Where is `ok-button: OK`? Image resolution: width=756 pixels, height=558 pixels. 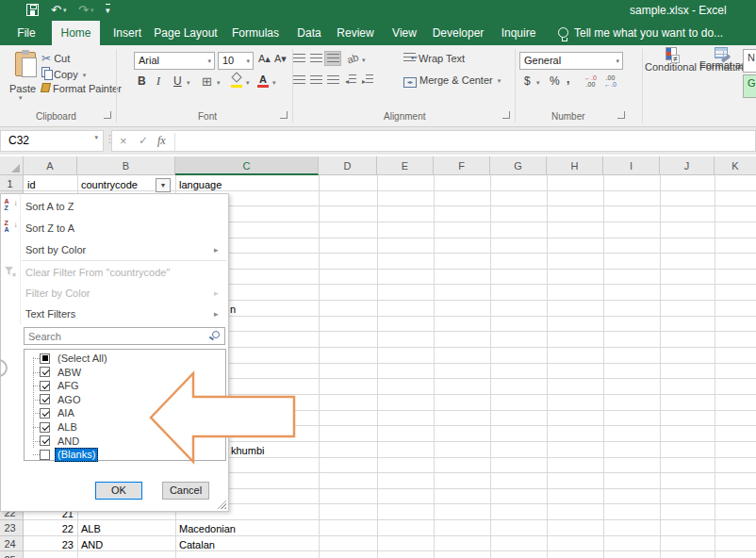 ok-button: OK is located at coordinates (119, 490).